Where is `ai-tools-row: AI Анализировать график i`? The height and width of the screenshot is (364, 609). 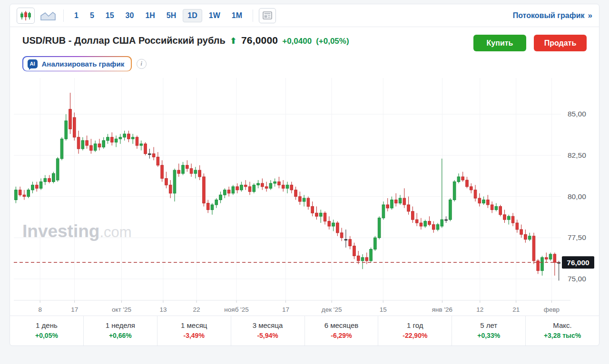
ai-tools-row: AI Анализировать график i is located at coordinates (304, 62).